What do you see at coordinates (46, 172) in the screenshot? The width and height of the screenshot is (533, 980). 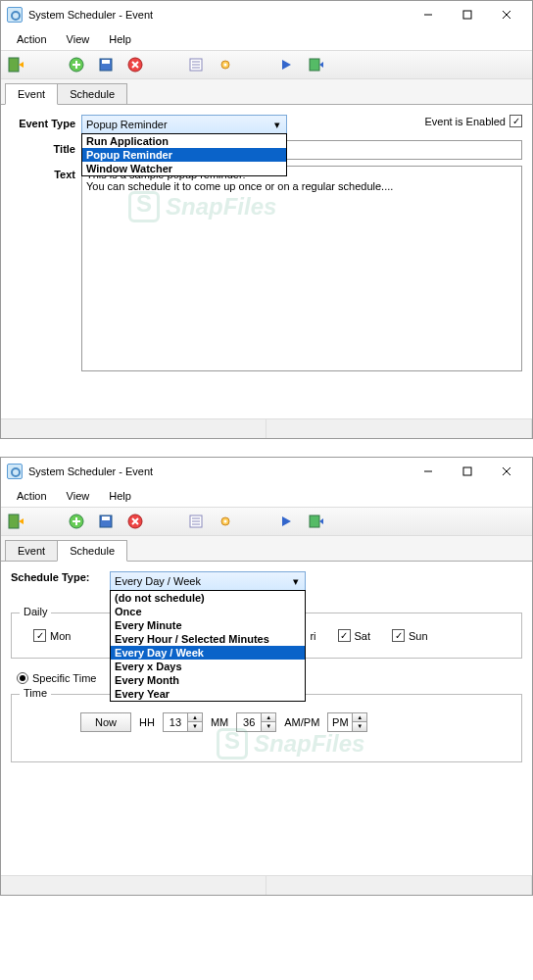 I see `text-label: Text` at bounding box center [46, 172].